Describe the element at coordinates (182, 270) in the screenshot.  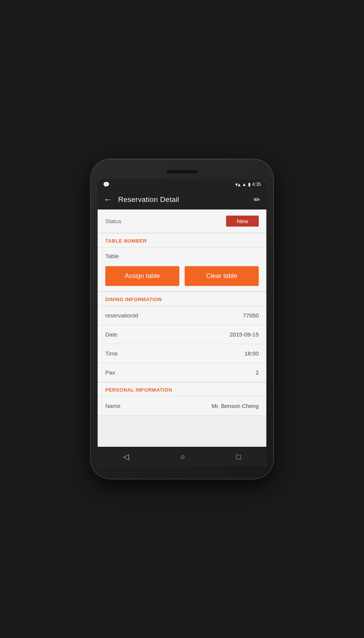
I see `table-section: Table Assign table Clear table` at that location.